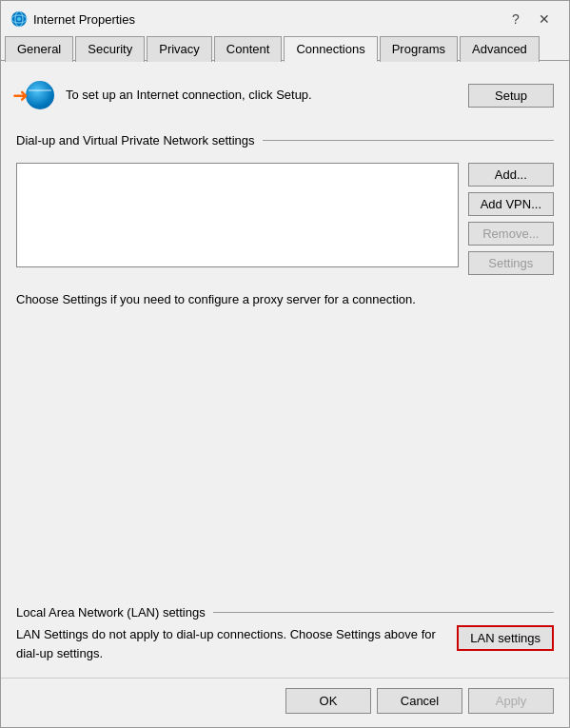  What do you see at coordinates (230, 643) in the screenshot?
I see `lan-description: LAN Settings do not apply to dial-up con…` at bounding box center [230, 643].